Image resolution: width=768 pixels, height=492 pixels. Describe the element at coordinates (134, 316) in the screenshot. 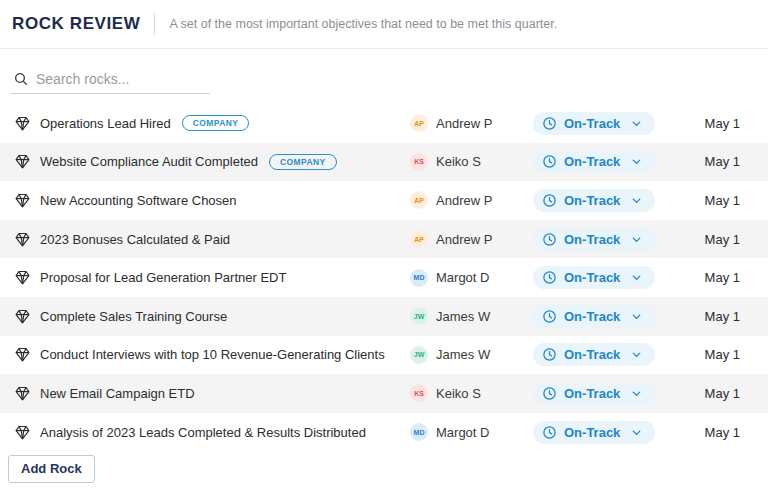

I see `rock-title: Complete Sales Training Course` at that location.